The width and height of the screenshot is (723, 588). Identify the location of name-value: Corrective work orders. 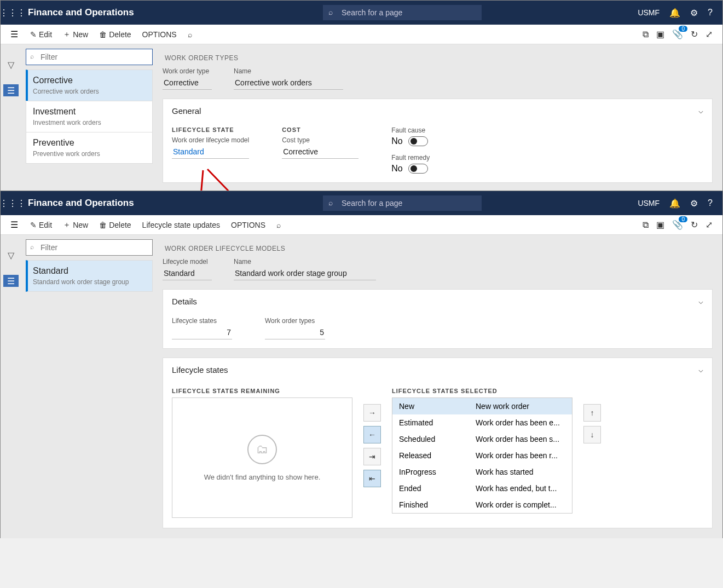
(288, 83).